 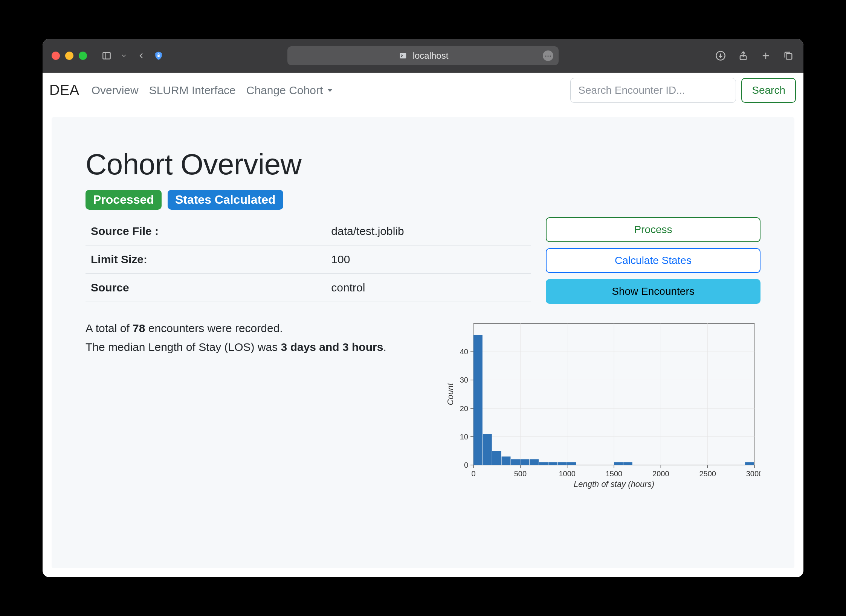 What do you see at coordinates (661, 474) in the screenshot?
I see `svg-text: 2000` at bounding box center [661, 474].